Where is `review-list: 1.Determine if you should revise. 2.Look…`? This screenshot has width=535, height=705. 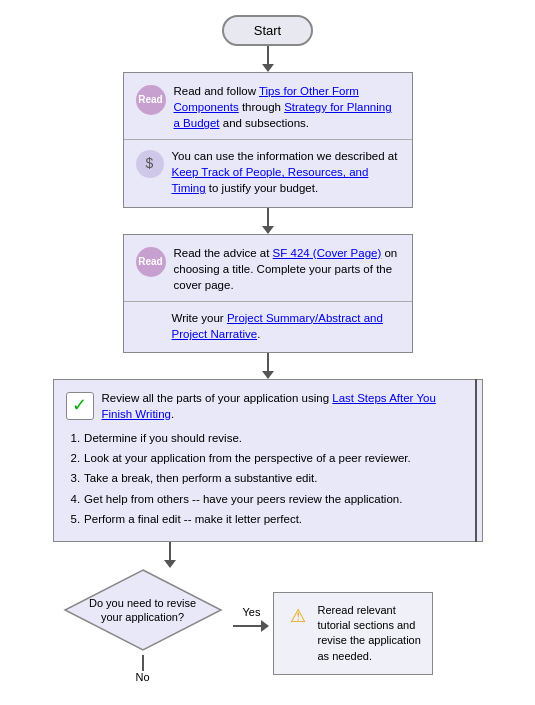
review-list: 1.Determine if you should revise. 2.Look… is located at coordinates (268, 478).